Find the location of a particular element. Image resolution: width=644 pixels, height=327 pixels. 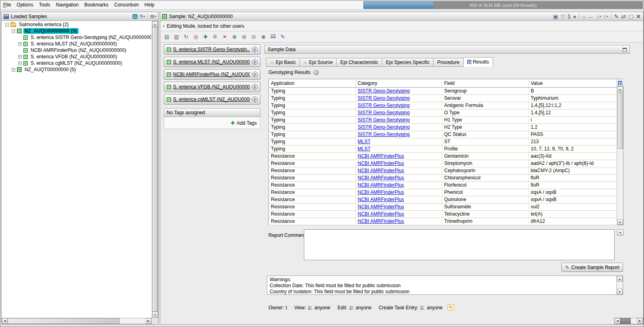

table-row: ResistanceNCBI AMRFinderPlusFlorfenicolf… is located at coordinates (443, 185).